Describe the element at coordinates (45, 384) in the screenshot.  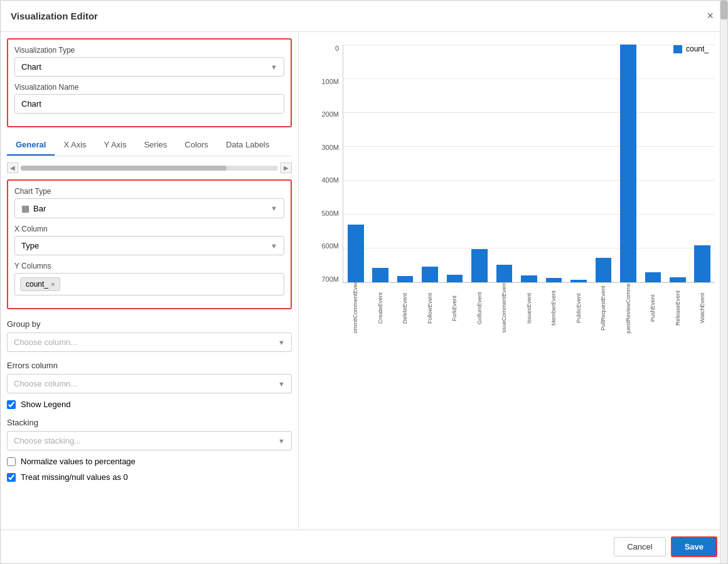
I see `errors-column-placeholder: Choose column...` at that location.